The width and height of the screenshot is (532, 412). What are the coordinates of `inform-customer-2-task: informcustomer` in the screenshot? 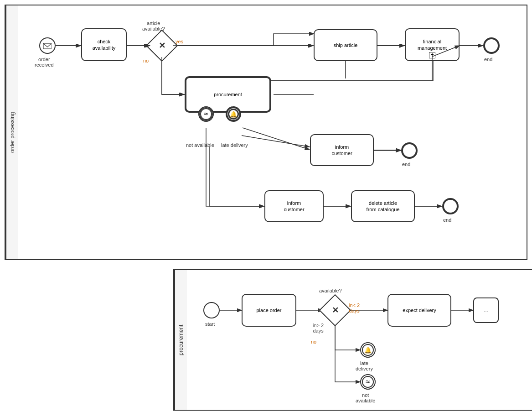 It's located at (294, 206).